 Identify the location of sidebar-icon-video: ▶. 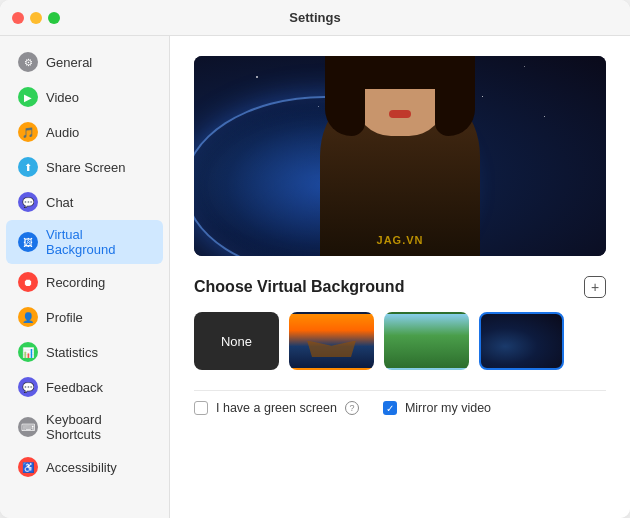
(28, 97).